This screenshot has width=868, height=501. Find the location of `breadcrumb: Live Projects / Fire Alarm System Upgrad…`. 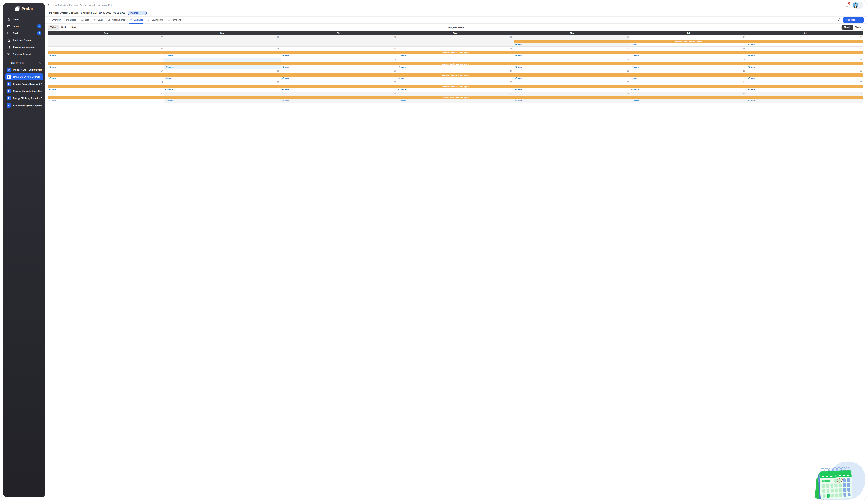

breadcrumb: Live Projects / Fire Alarm System Upgrad… is located at coordinates (83, 6).